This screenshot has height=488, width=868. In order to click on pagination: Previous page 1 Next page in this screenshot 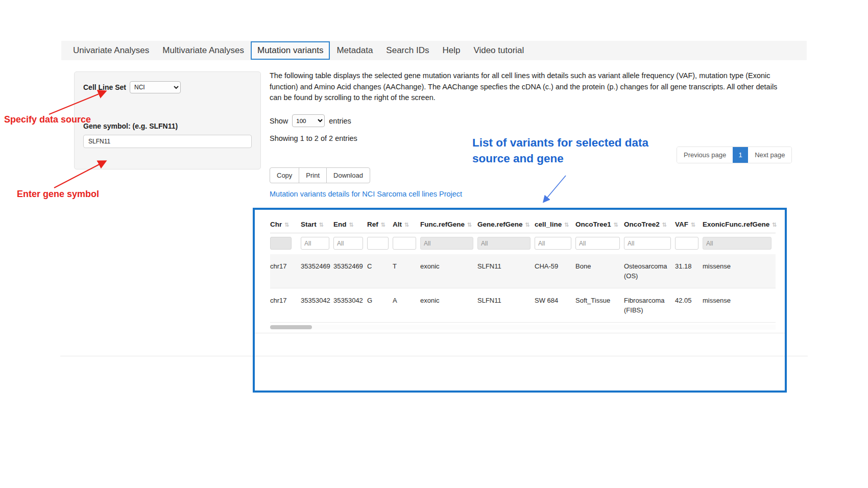, I will do `click(734, 155)`.